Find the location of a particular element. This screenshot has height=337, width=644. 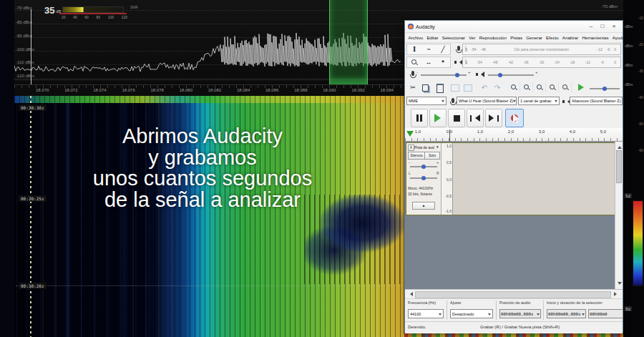

zoom-toggle-button is located at coordinates (565, 87).